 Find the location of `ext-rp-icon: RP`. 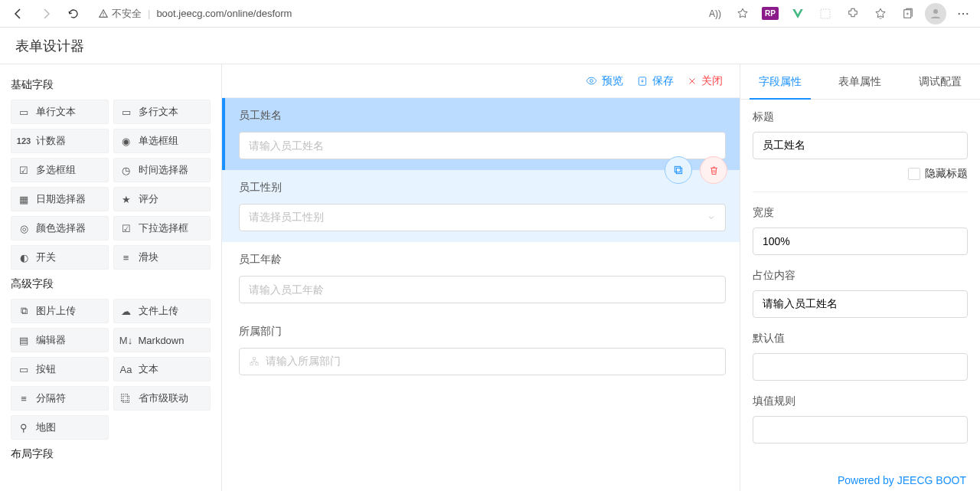

ext-rp-icon: RP is located at coordinates (770, 14).